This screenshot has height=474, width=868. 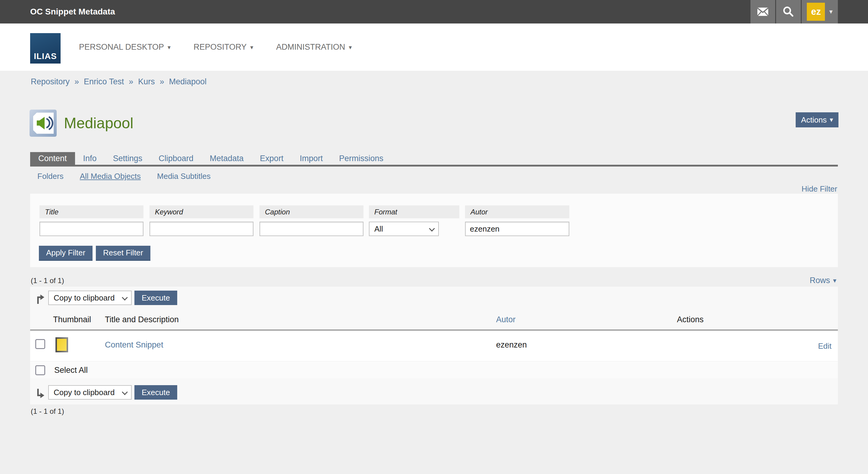 I want to click on row-checkbox, so click(x=40, y=344).